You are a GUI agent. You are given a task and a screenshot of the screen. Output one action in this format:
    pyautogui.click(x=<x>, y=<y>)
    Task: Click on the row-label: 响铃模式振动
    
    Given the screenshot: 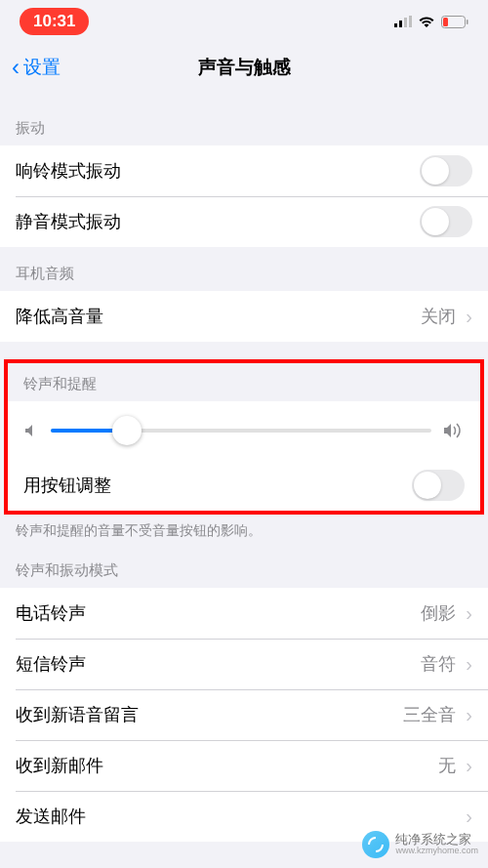 What is the action you would take?
    pyautogui.click(x=68, y=171)
    